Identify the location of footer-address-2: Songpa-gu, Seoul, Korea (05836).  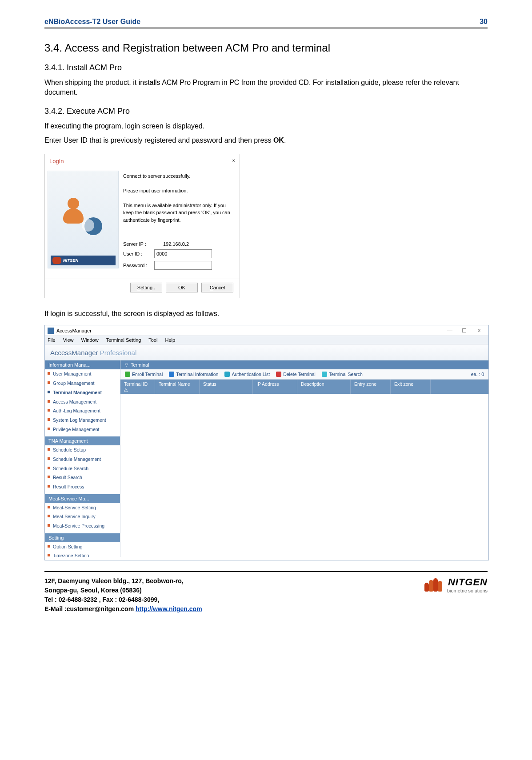
(124, 590).